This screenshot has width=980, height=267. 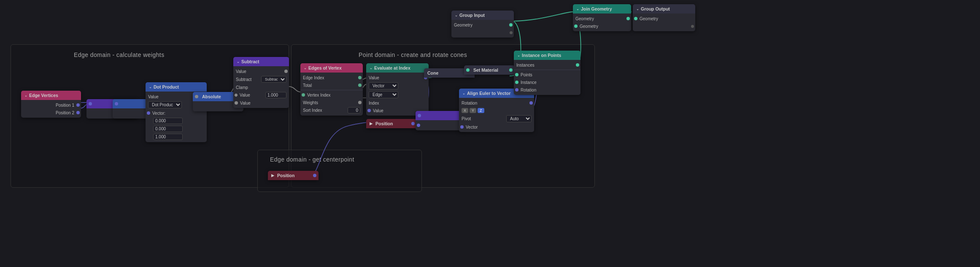 What do you see at coordinates (168, 121) in the screenshot?
I see `dp-vec-x-input` at bounding box center [168, 121].